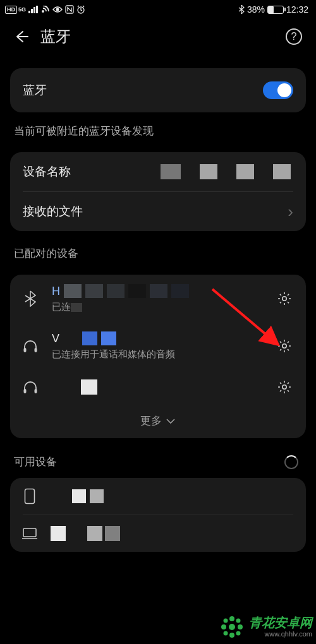 The width and height of the screenshot is (316, 644). I want to click on status-bar: HD 5G 38%, so click(158, 9).